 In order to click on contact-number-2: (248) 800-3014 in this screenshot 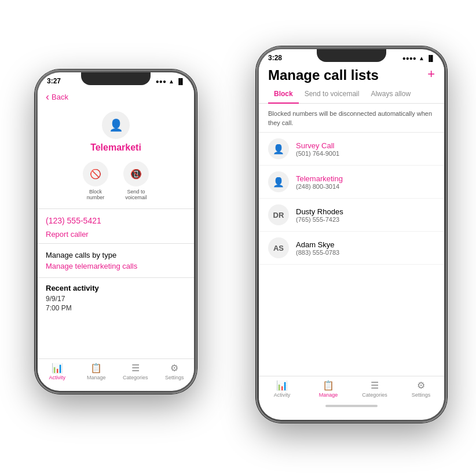, I will do `click(365, 186)`.